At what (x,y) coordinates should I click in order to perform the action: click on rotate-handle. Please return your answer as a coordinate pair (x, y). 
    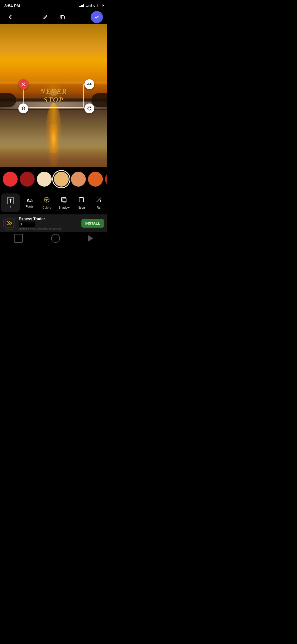
    Looking at the image, I should click on (89, 108).